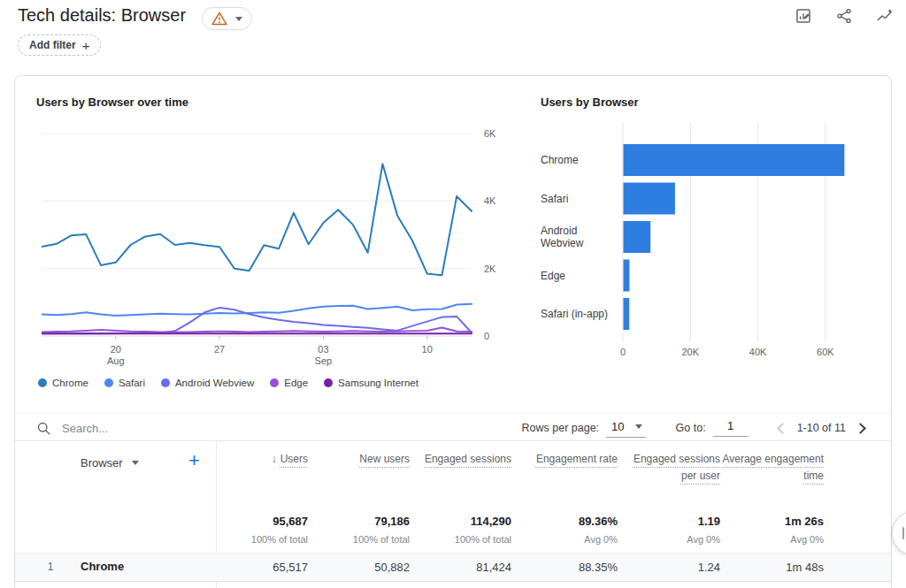 The height and width of the screenshot is (588, 906). I want to click on drag-handle-icon, so click(903, 533).